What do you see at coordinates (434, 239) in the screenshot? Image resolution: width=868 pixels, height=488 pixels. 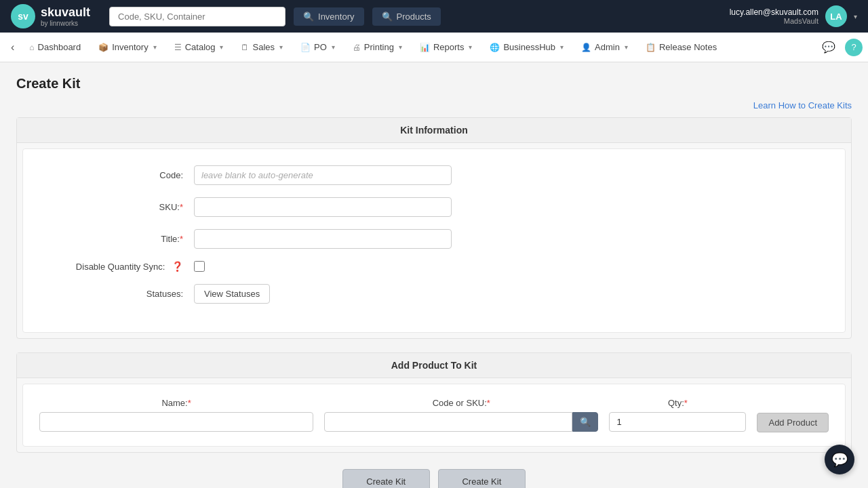 I see `title-row: Title:*` at bounding box center [434, 239].